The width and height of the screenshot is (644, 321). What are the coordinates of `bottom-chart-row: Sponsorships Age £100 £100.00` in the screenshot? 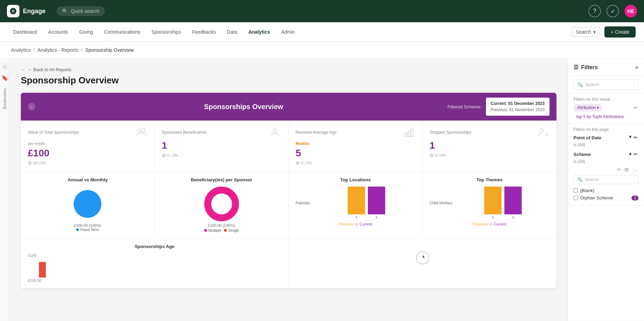 It's located at (289, 263).